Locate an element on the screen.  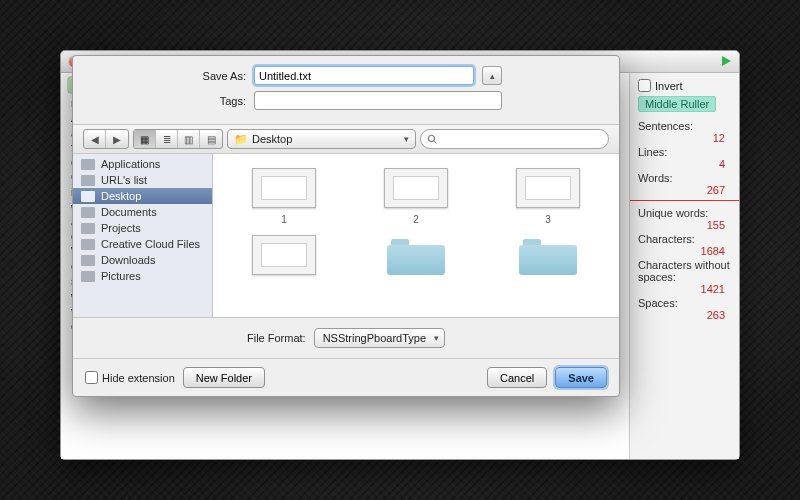
stat-charsns-label: Characters without spaces: is located at coordinates (684, 271).